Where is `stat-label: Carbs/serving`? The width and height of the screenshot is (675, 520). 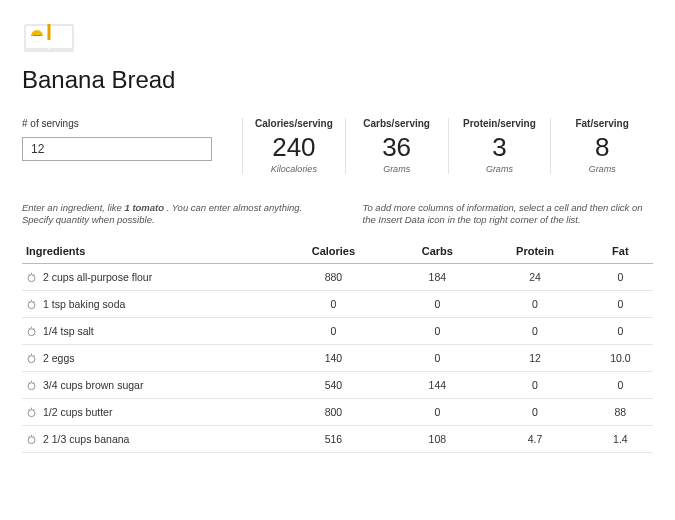
stat-label: Carbs/serving is located at coordinates (397, 124).